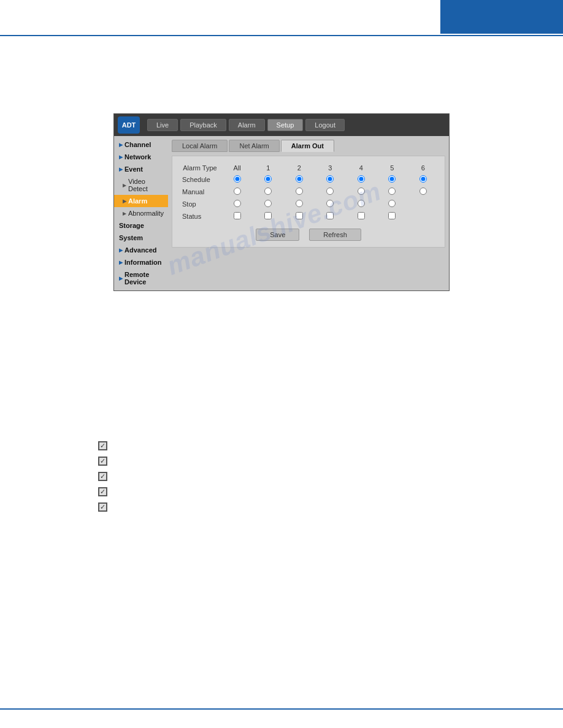 The height and width of the screenshot is (728, 563). Describe the element at coordinates (282, 202) in the screenshot. I see `dvr-container: ADT Live Playback Alarm Setup Logout ▶ C…` at that location.